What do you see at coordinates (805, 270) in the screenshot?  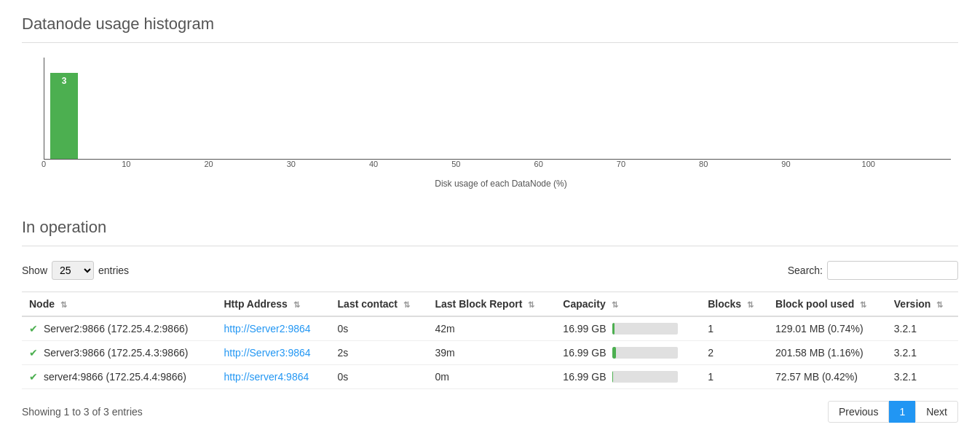 I see `search-label: Search:` at bounding box center [805, 270].